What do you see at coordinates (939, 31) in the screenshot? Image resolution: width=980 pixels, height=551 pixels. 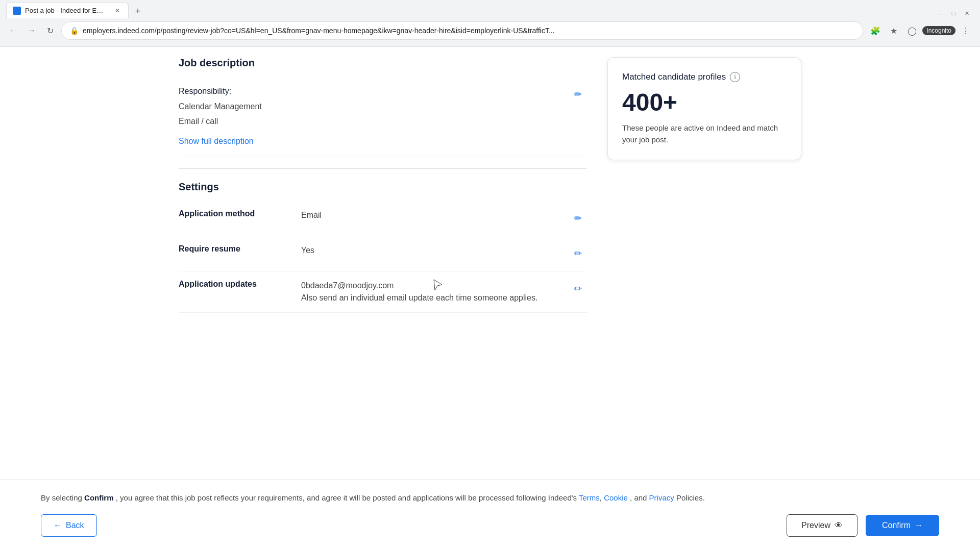 I see `incognito-badge: Incognito` at bounding box center [939, 31].